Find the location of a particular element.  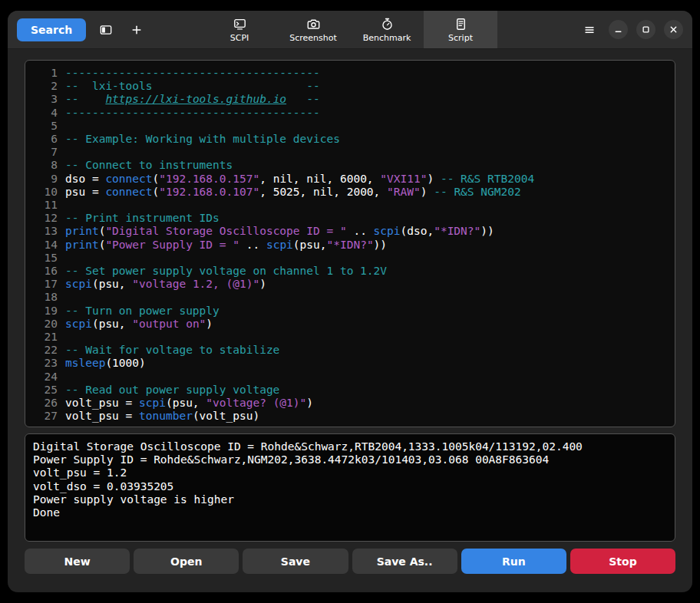

code-line: 24 is located at coordinates (350, 377).